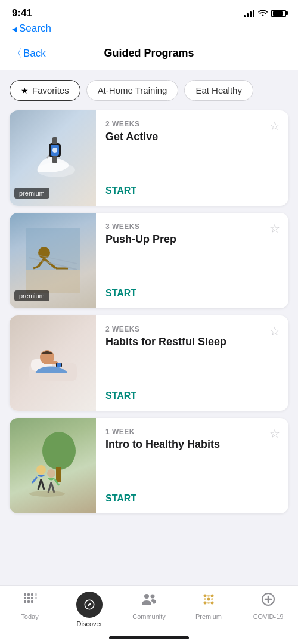 The height and width of the screenshot is (644, 298). Describe the element at coordinates (14, 29) in the screenshot. I see `search-arrow-icon: ◂` at that location.